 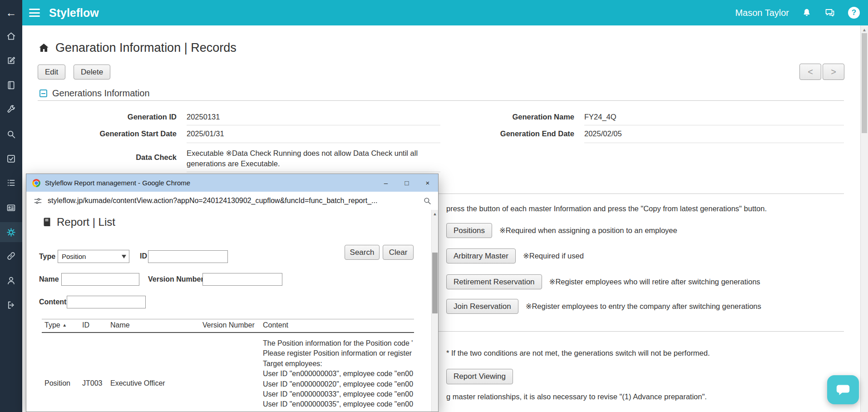 What do you see at coordinates (47, 256) in the screenshot?
I see `type-label: Type` at bounding box center [47, 256].